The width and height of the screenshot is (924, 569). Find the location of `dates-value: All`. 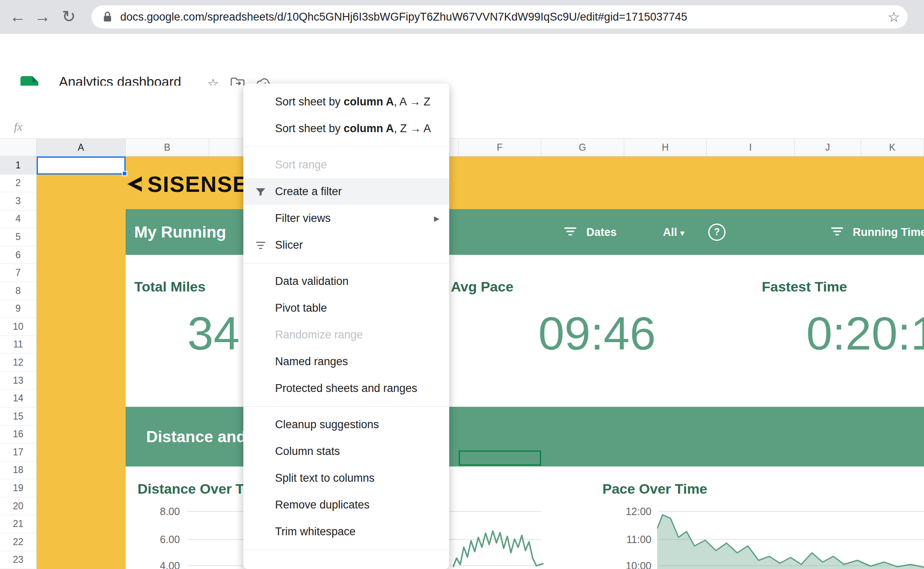

dates-value: All is located at coordinates (670, 232).